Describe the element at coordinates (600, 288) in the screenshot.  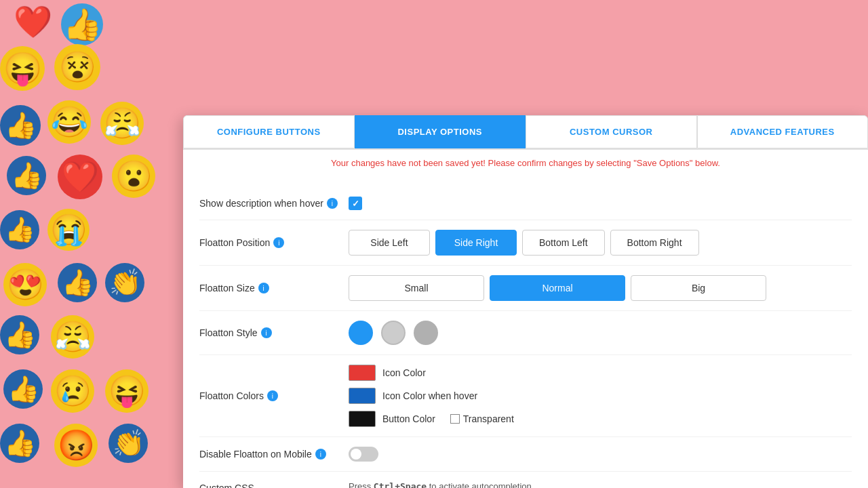
I see `size-control: Small Normal Big` at that location.